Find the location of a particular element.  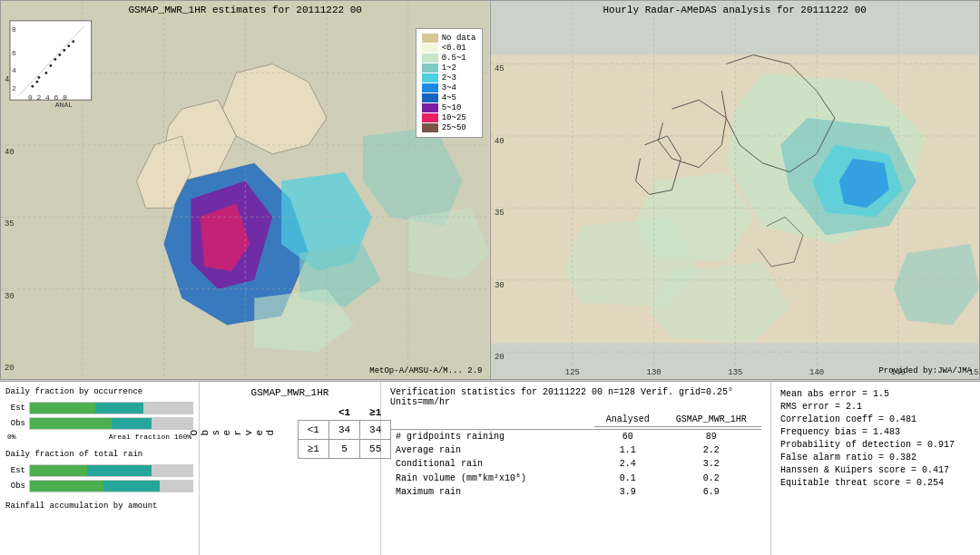

legend-item-05-1: 0.5~1 is located at coordinates (449, 58).